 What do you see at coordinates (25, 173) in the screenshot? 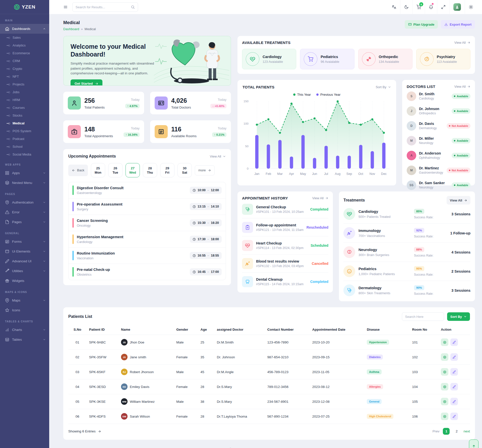
I see `sidebar-item-apps: Apps` at bounding box center [25, 173].